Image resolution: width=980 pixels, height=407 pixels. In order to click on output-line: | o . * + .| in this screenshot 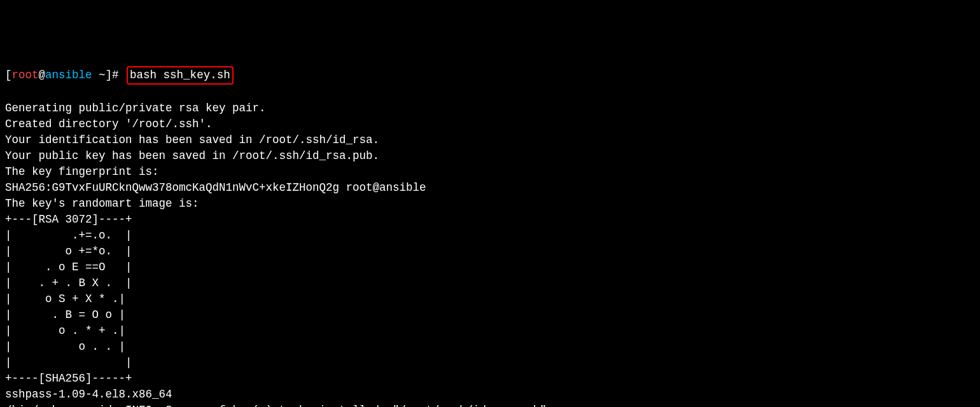, I will do `click(490, 331)`.